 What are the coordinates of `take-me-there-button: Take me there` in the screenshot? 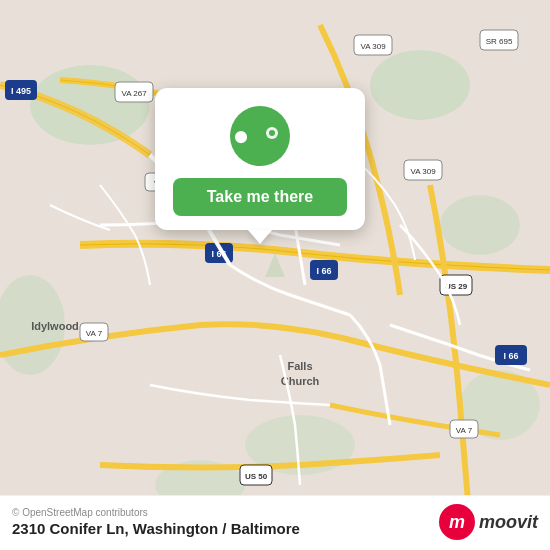 It's located at (260, 197).